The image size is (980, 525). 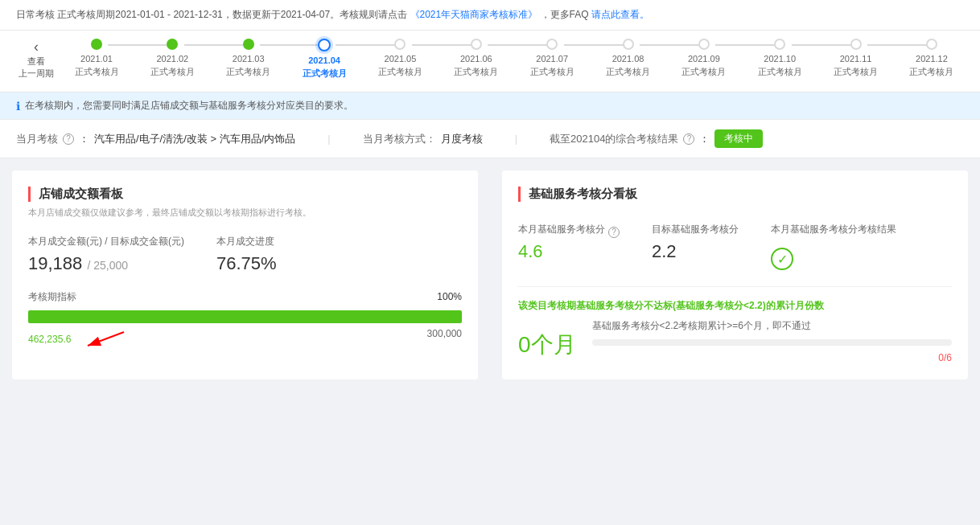 What do you see at coordinates (18, 106) in the screenshot?
I see `info-icon: ℹ` at bounding box center [18, 106].